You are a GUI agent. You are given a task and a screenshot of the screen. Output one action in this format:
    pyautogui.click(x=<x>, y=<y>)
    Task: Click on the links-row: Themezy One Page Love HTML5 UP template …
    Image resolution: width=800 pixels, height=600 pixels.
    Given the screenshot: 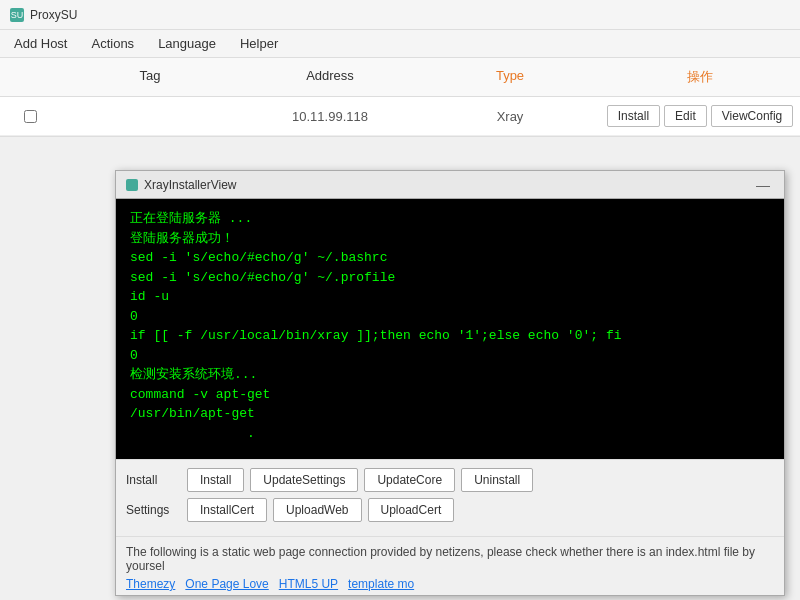 What is the action you would take?
    pyautogui.click(x=450, y=584)
    